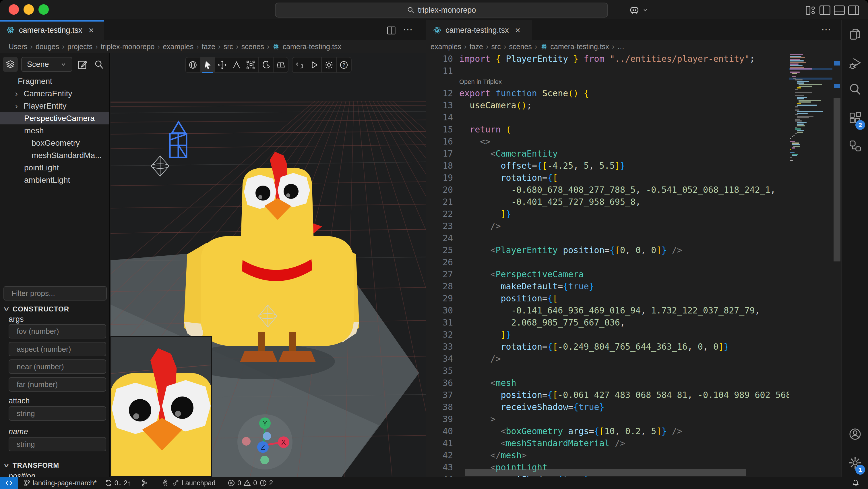 This screenshot has width=868, height=489. I want to click on night-mode-button, so click(266, 65).